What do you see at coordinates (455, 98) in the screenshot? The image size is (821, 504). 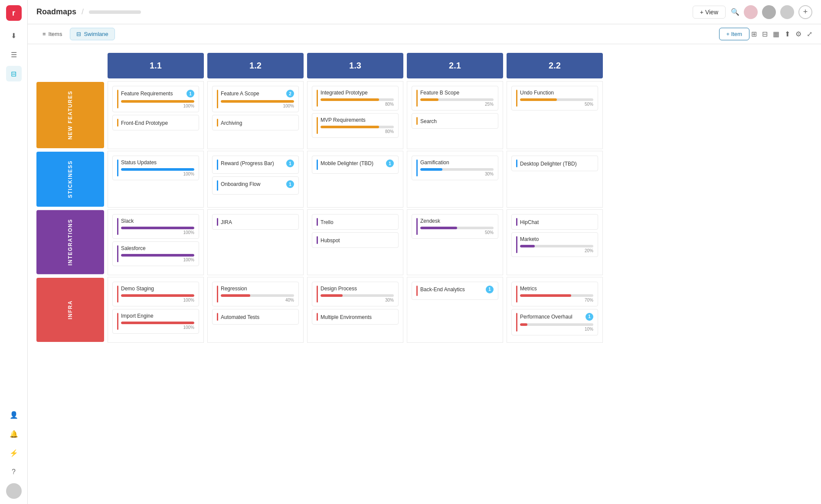 I see `card-feature-b-scope: Feature B Scope 25%` at bounding box center [455, 98].